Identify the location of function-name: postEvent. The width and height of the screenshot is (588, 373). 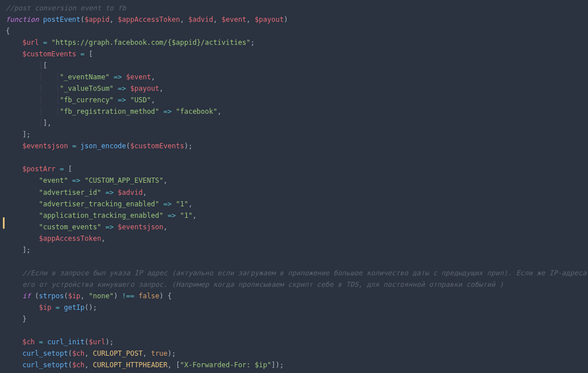
(62, 20).